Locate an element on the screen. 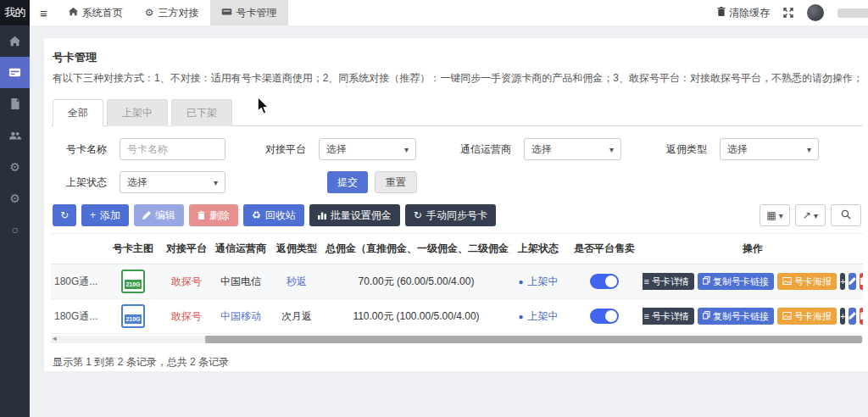 The width and height of the screenshot is (868, 417). copy-icon is located at coordinates (707, 316).